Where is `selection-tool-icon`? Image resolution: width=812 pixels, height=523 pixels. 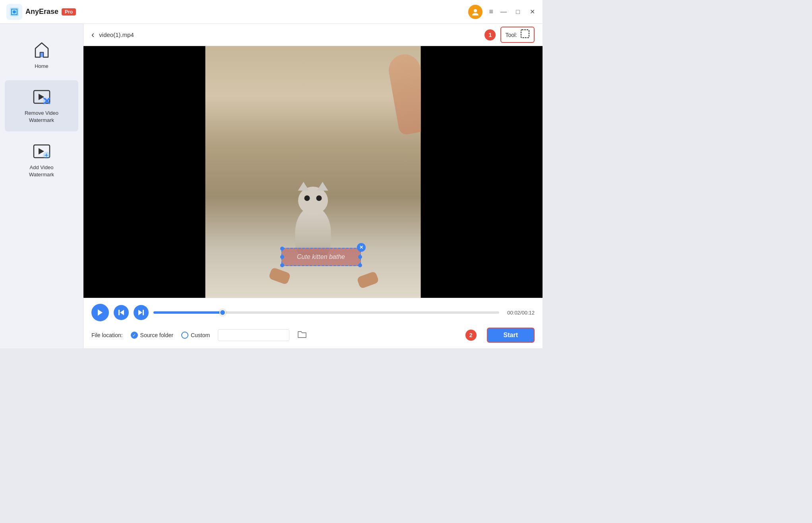 selection-tool-icon is located at coordinates (525, 35).